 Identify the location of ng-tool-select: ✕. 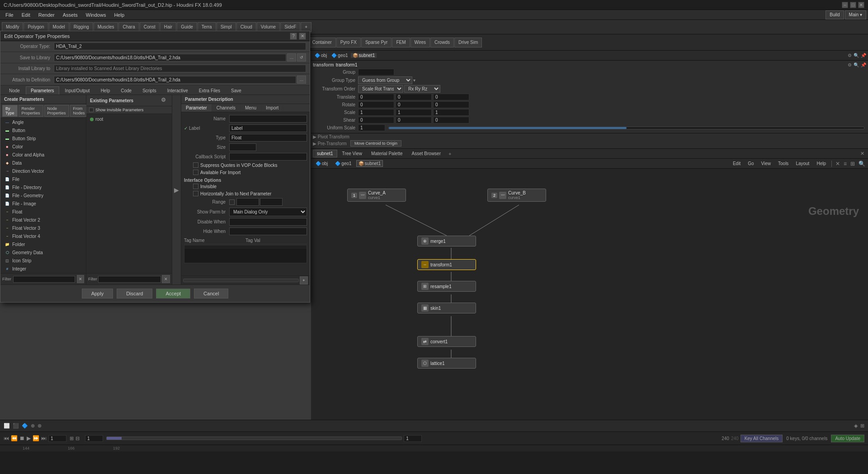
(838, 164).